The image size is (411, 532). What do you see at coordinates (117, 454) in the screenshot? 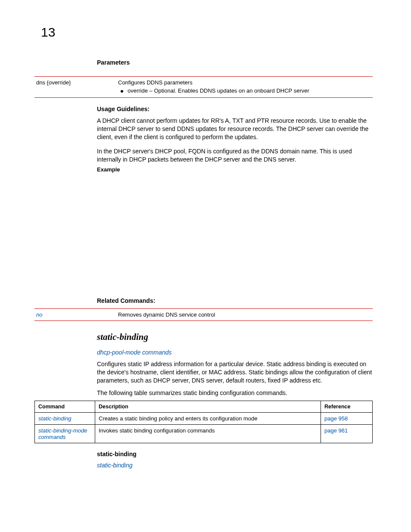
I see `static-binding-subheading: static-binding` at bounding box center [117, 454].